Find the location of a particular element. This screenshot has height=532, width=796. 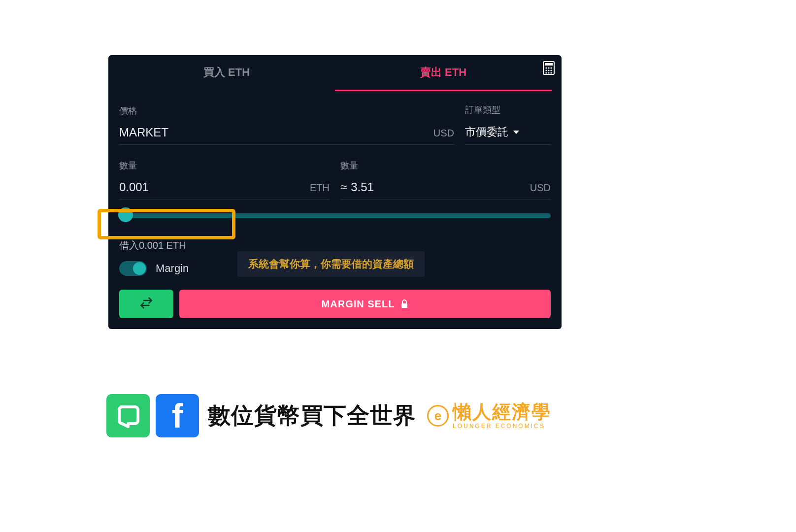

qty-crypto-field: 0.001 ETH is located at coordinates (225, 188).